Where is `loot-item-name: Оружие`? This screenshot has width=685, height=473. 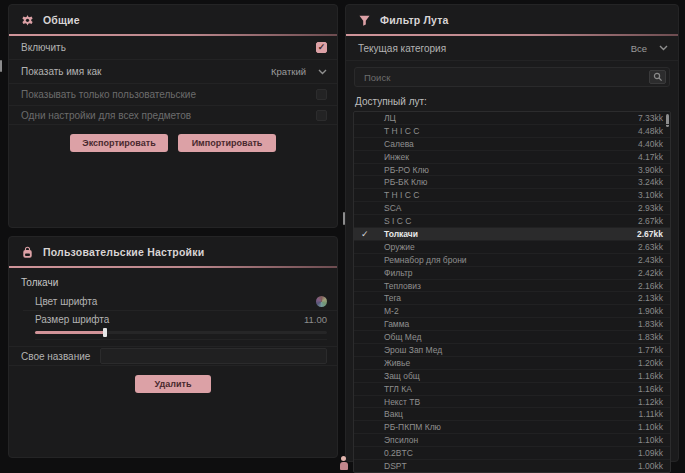 loot-item-name: Оружие is located at coordinates (400, 247).